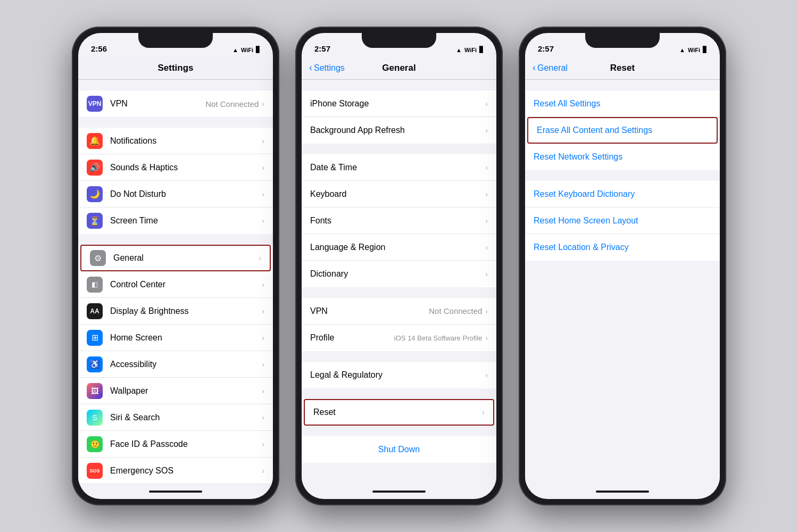 The image size is (798, 532). What do you see at coordinates (232, 104) in the screenshot?
I see `vpn-value: Not Connected` at bounding box center [232, 104].